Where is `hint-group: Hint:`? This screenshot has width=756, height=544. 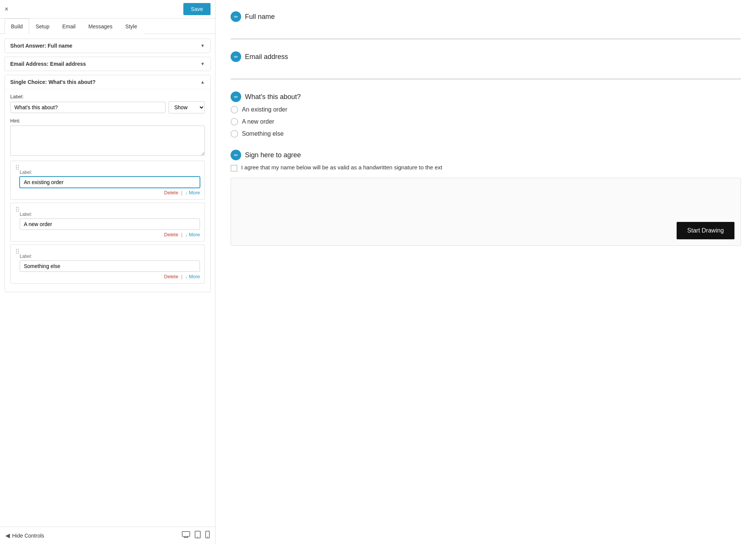
hint-group: Hint: is located at coordinates (107, 138).